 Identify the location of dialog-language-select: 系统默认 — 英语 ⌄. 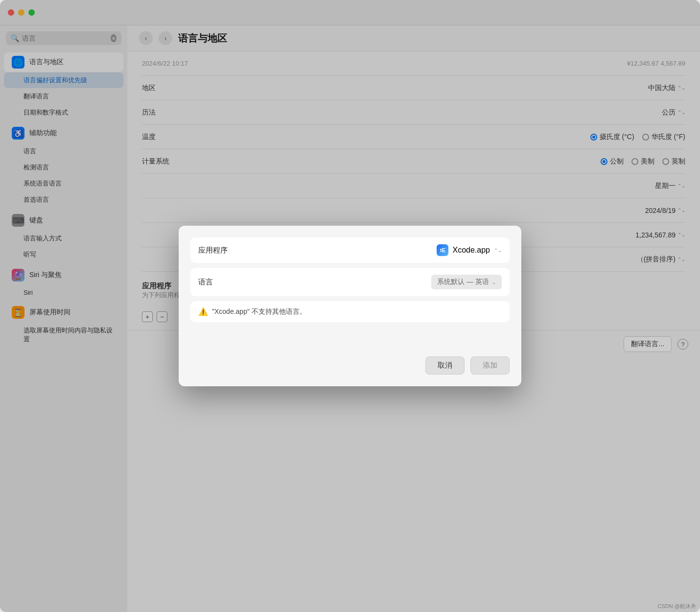
(467, 282).